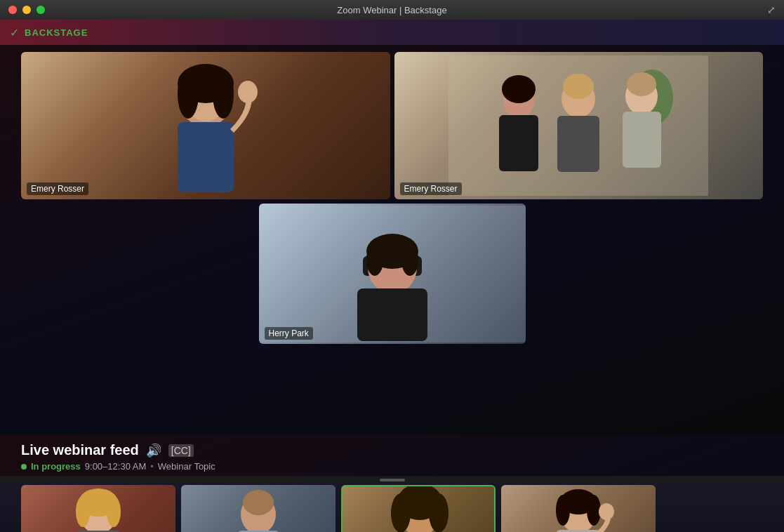 The image size is (784, 532). I want to click on tile-label-herry: Herry Park, so click(289, 333).